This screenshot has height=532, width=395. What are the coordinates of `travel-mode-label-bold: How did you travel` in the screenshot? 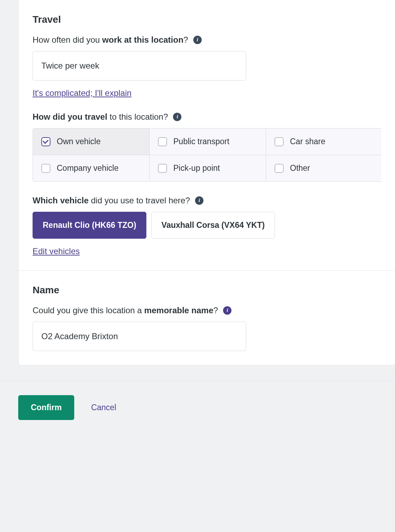 It's located at (70, 117).